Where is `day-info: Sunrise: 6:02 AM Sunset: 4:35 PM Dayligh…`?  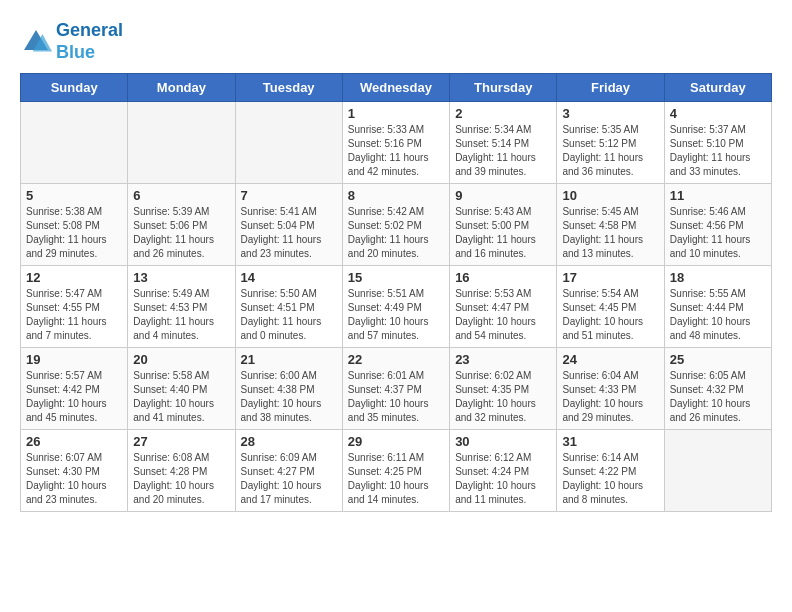 day-info: Sunrise: 6:02 AM Sunset: 4:35 PM Dayligh… is located at coordinates (503, 397).